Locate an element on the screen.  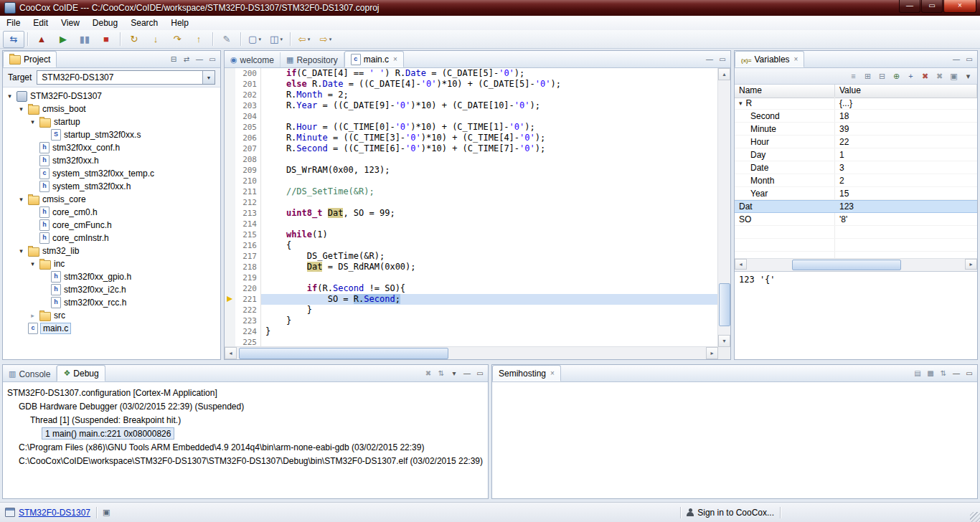
line-number: 221 is located at coordinates (248, 300).